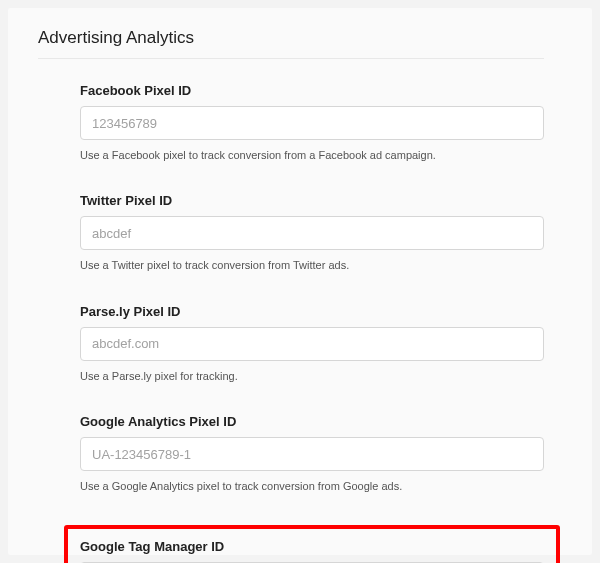 This screenshot has width=600, height=563. What do you see at coordinates (312, 233) in the screenshot?
I see `twitter-pixel-field: Twitter Pixel ID Use a Twitter pixel to …` at bounding box center [312, 233].